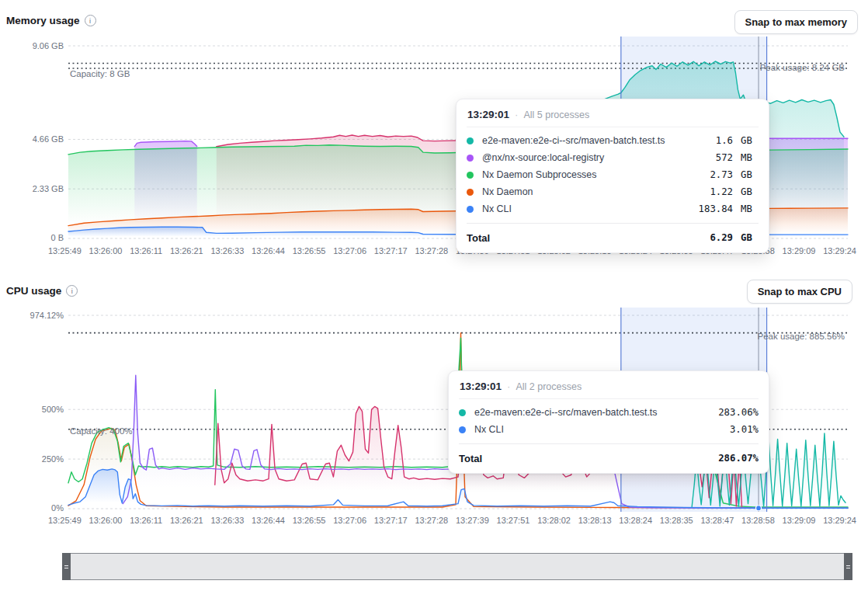 The image size is (868, 591). Describe the element at coordinates (613, 176) in the screenshot. I see `memory-tooltip: 13:29:01 · All 5 processes e2e-maven:e2e…` at that location.